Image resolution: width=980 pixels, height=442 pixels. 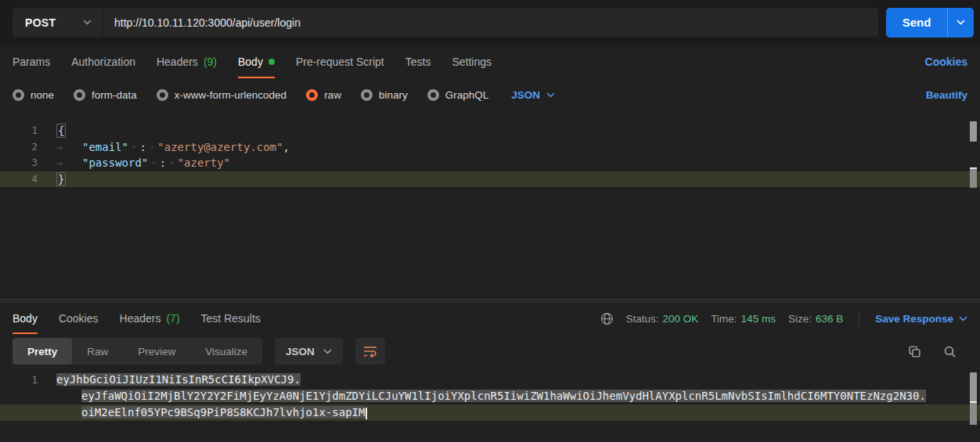 I want to click on response-tab-headers: Headers(7), so click(x=150, y=318).